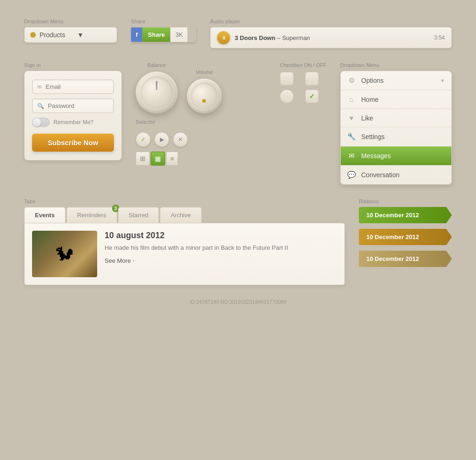  Describe the element at coordinates (312, 96) in the screenshot. I see `checkbox-3: ✓` at that location.